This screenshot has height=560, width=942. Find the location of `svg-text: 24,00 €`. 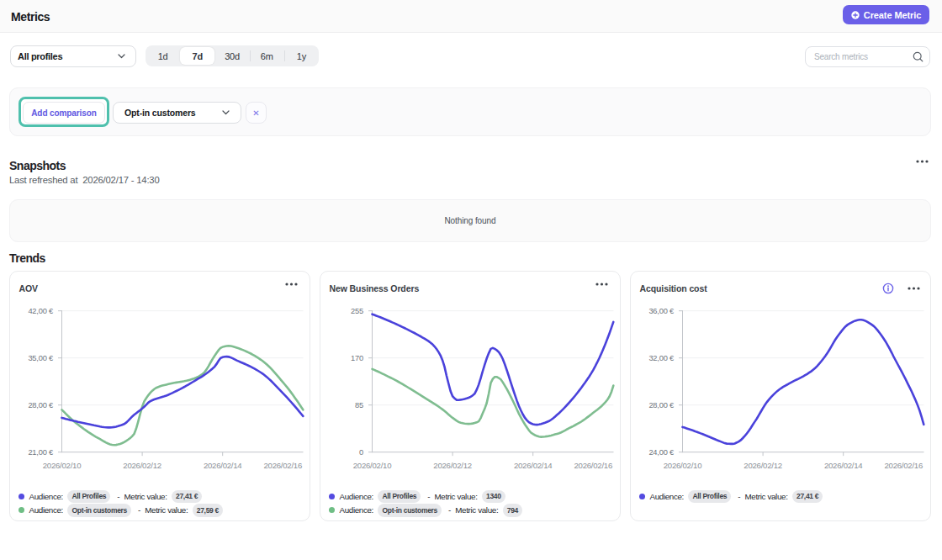

svg-text: 24,00 € is located at coordinates (661, 452).